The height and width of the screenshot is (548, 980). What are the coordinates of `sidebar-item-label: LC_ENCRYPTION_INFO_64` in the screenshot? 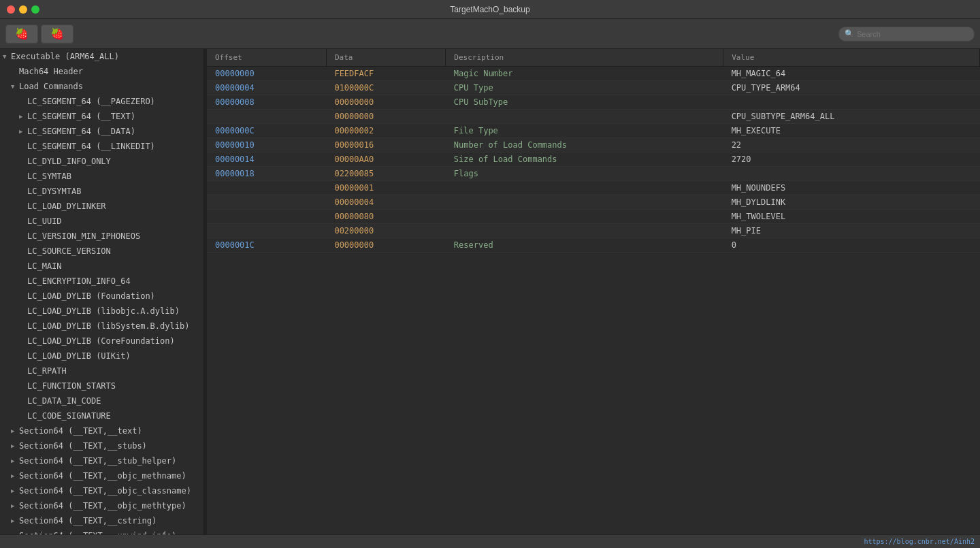 It's located at (79, 281).